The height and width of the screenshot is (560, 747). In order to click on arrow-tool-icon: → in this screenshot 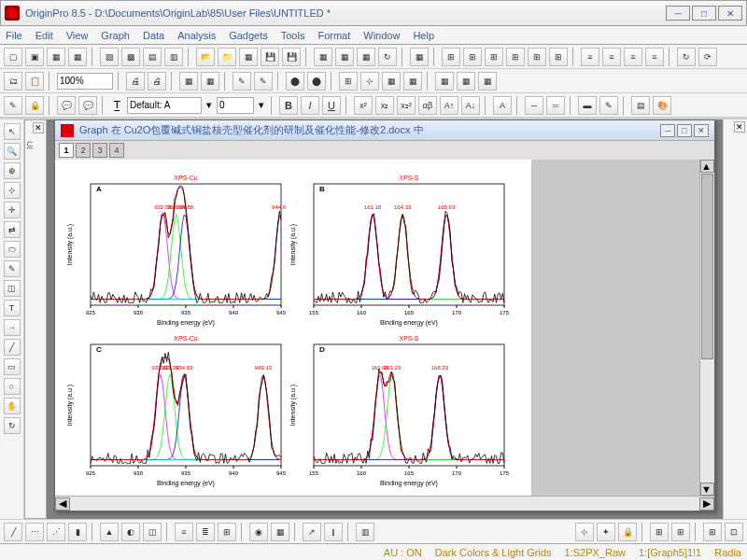, I will do `click(12, 328)`.